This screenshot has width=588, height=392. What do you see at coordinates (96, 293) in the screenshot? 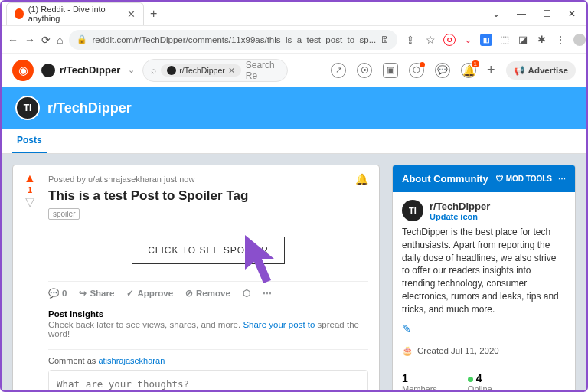
I see `share-button: ↪ Share` at bounding box center [96, 293].